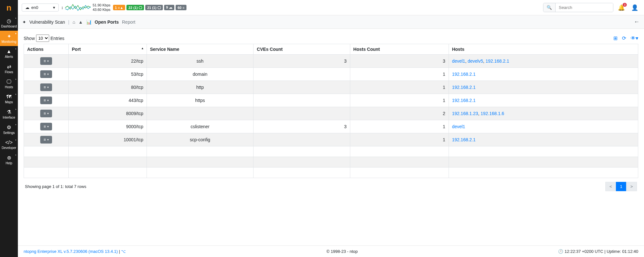 Image resolution: width=644 pixels, height=257 pixels. What do you see at coordinates (543, 61) in the screenshot?
I see `cell-hosts: devel1, develv5, 192.168.2.1` at bounding box center [543, 61].